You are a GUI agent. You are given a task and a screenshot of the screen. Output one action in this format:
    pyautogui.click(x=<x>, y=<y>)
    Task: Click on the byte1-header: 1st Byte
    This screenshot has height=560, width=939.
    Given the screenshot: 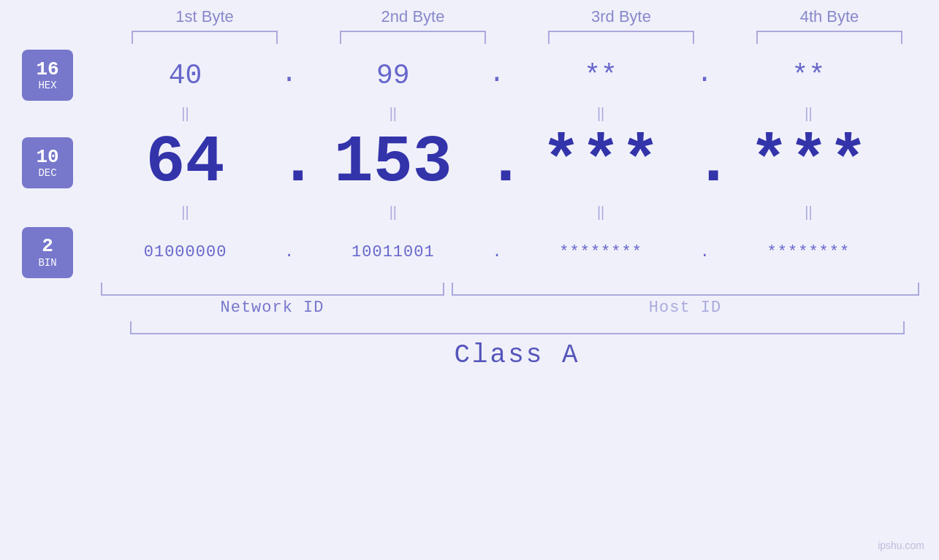 What is the action you would take?
    pyautogui.click(x=205, y=17)
    